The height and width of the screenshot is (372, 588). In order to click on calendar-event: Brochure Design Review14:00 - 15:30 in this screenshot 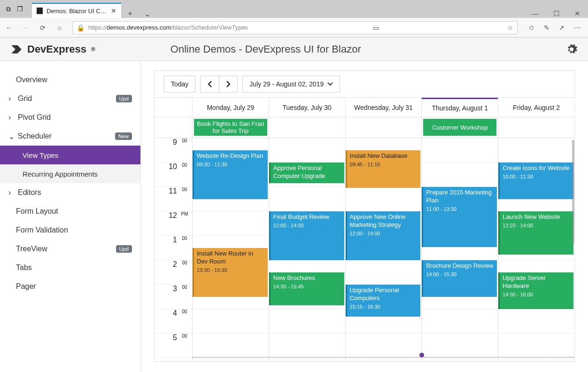, I will do `click(459, 279)`.